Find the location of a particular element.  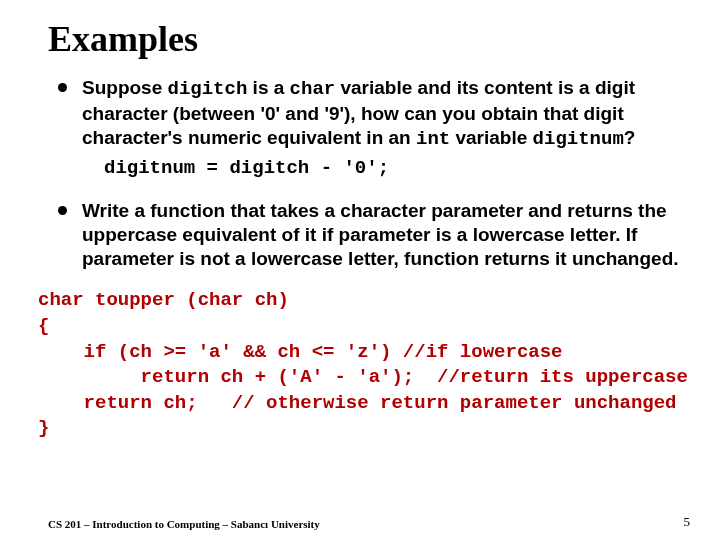

code-inline: char is located at coordinates (313, 89).